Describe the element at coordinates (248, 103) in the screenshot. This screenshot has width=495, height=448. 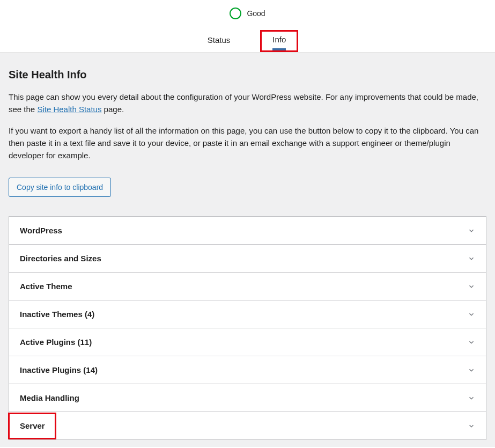
I see `description-1: This page can show you every detail abou…` at that location.